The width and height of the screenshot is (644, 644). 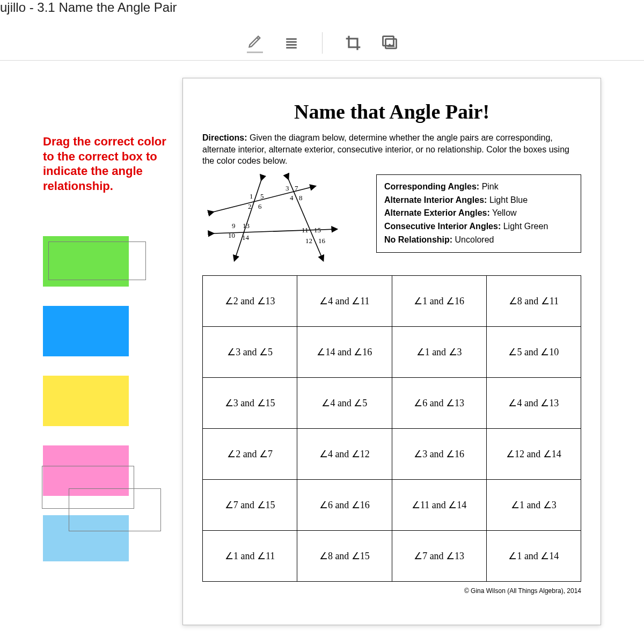 What do you see at coordinates (439, 454) in the screenshot?
I see `angle-pair-cell: ∠3 and ∠16` at bounding box center [439, 454].